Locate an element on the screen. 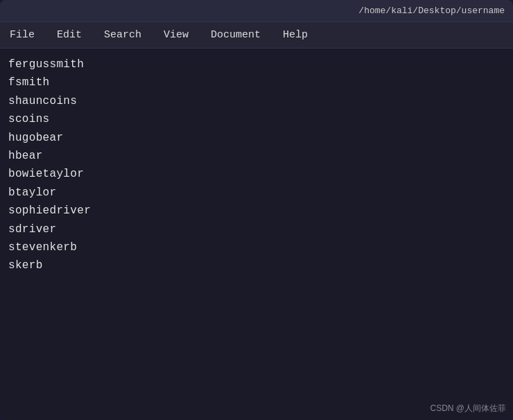  menu-item-view: View is located at coordinates (176, 35).